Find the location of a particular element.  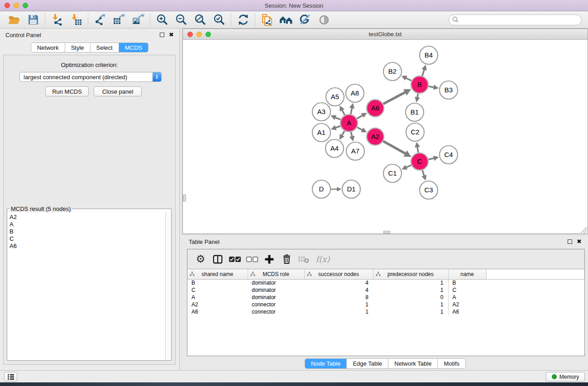

graph-edge-A-A5 is located at coordinates (342, 110).